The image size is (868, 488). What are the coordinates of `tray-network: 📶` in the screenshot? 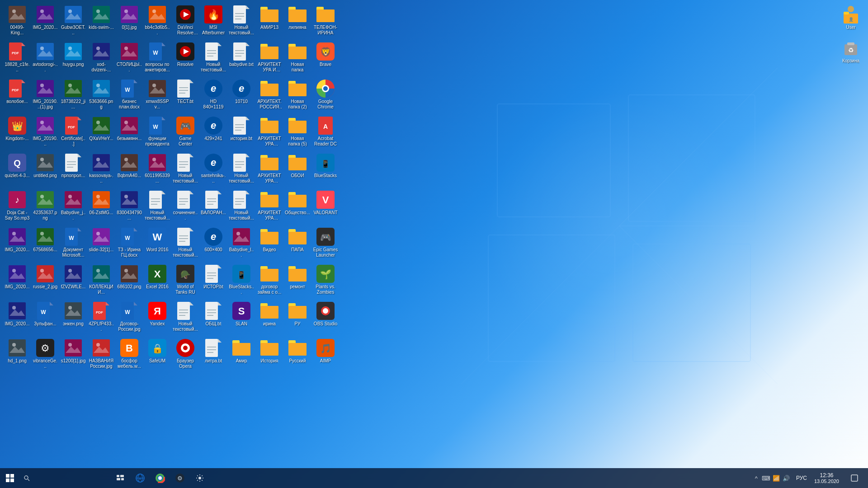 It's located at (776, 478).